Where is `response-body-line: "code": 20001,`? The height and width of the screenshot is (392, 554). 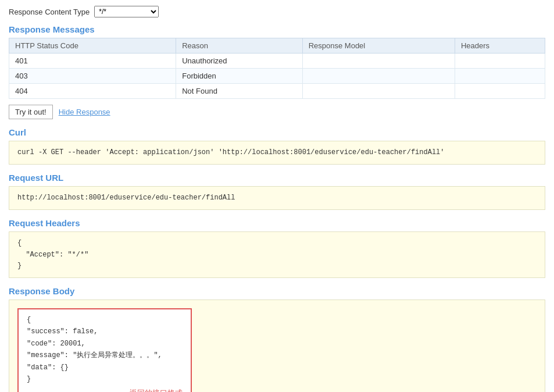 response-body-line: "code": 20001, is located at coordinates (105, 344).